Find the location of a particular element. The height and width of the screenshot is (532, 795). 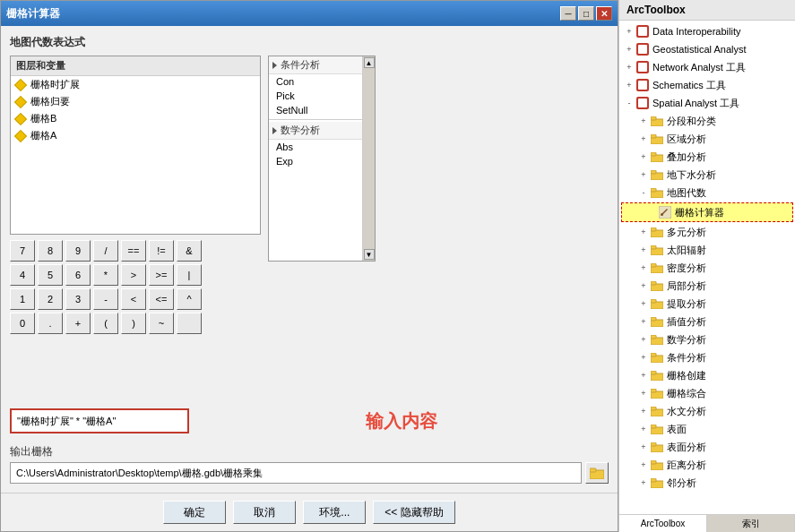

layer-item-2: 栅格B is located at coordinates (135, 118).